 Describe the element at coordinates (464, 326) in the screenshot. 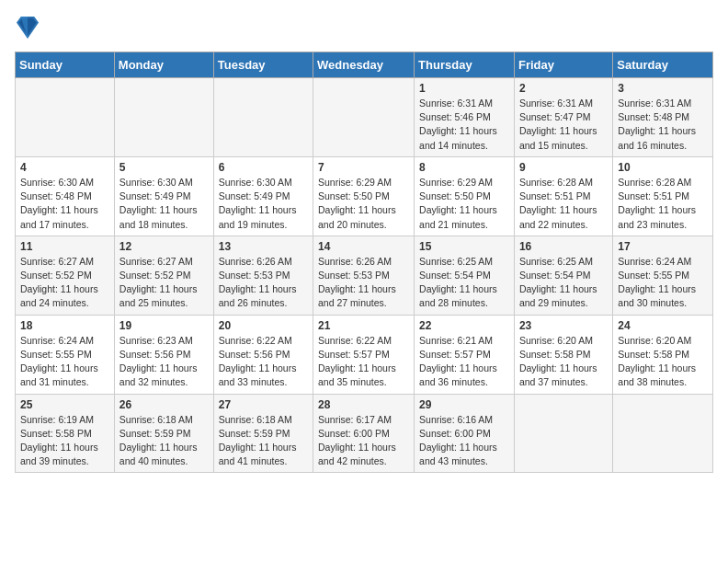

I see `day-number: 22` at that location.